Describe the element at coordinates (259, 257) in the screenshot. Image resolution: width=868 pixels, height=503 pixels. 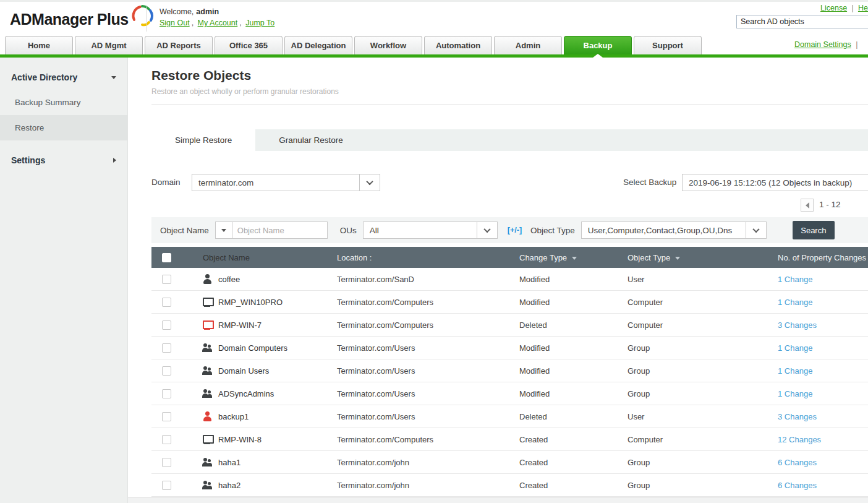
I see `col-object-name: Object Name` at that location.